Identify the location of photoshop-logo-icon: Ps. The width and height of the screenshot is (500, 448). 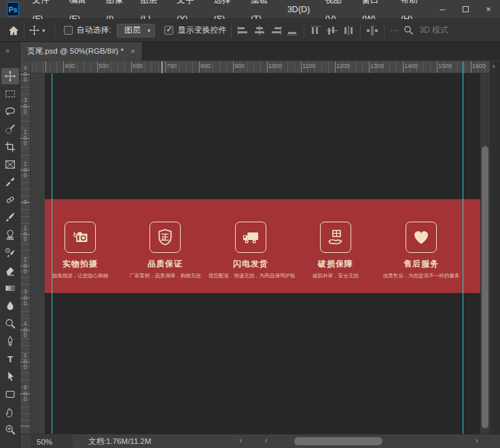
(13, 10).